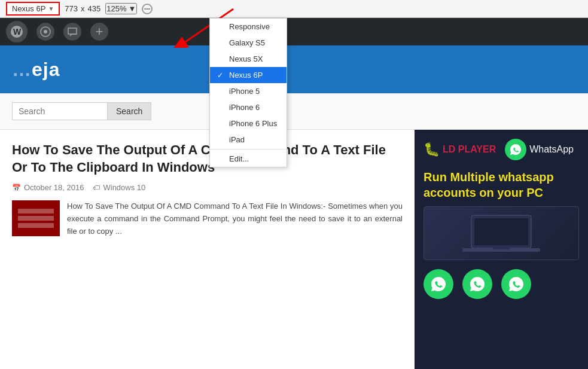 Image resolution: width=588 pixels, height=369 pixels. Describe the element at coordinates (294, 111) in the screenshot. I see `search-bar: Search` at that location.